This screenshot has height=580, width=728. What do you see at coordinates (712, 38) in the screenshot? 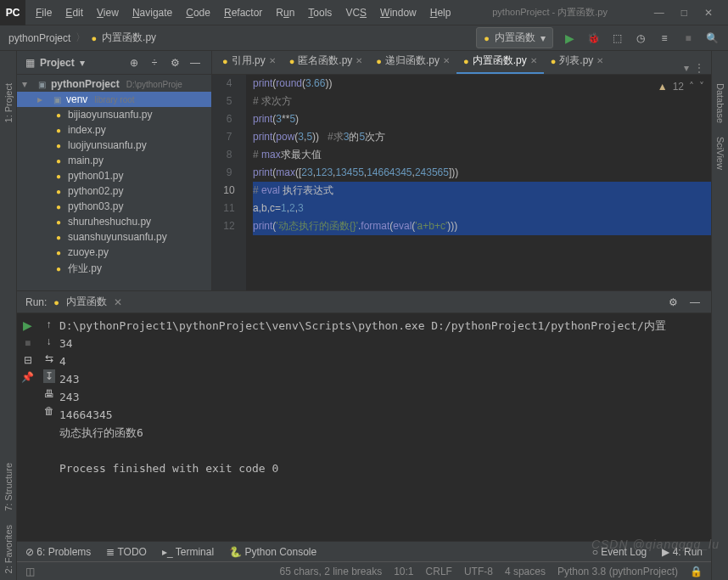
I see `search-icon: 🔍` at bounding box center [712, 38].